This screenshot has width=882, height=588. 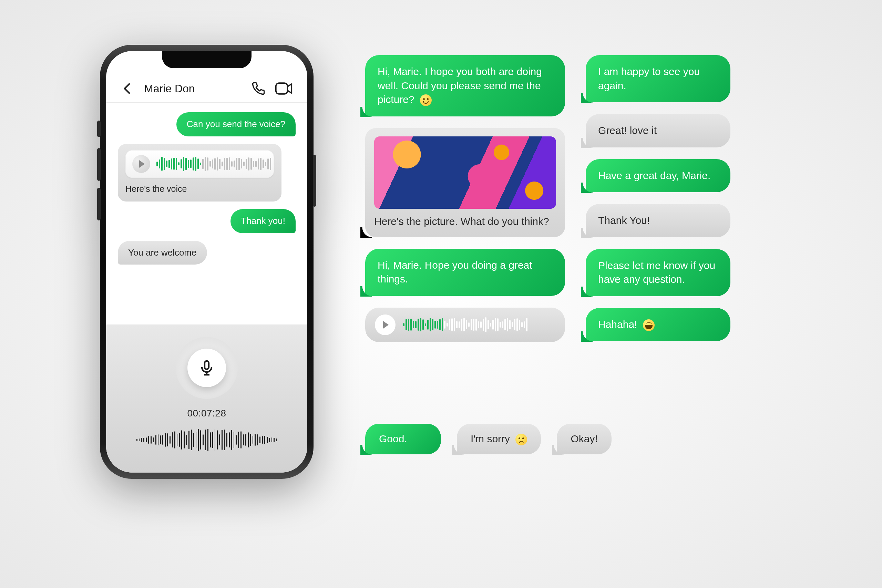 I want to click on volume-up-button, so click(x=99, y=164).